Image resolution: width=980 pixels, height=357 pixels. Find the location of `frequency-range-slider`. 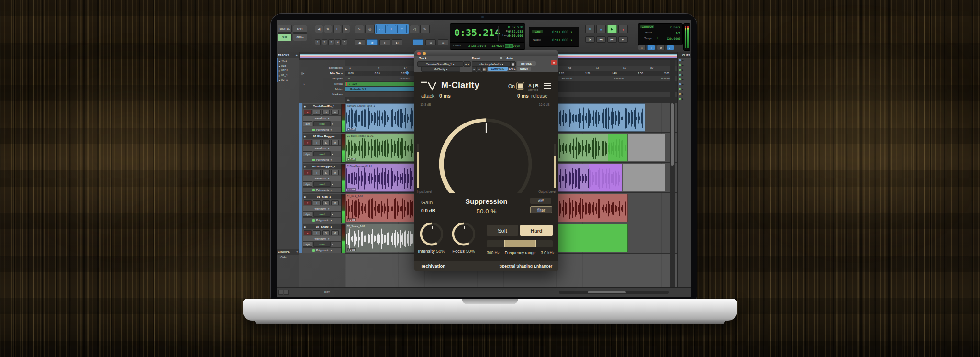

frequency-range-slider is located at coordinates (520, 244).